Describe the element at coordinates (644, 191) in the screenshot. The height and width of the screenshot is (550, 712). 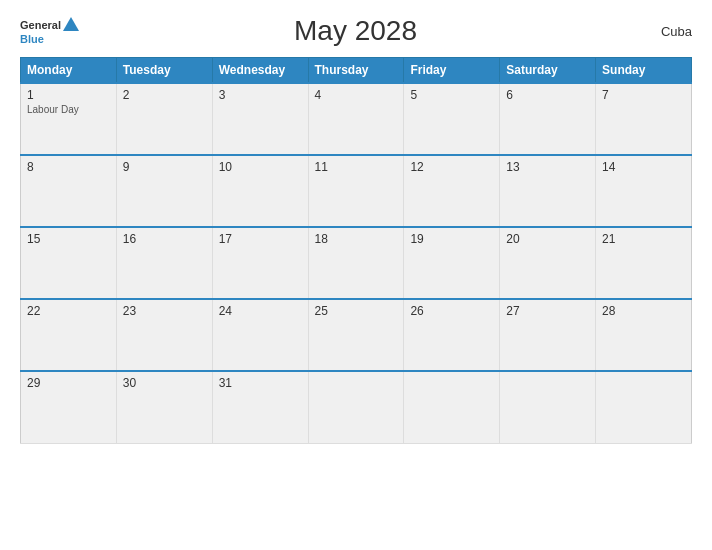
I see `calendar-cell: 14` at that location.